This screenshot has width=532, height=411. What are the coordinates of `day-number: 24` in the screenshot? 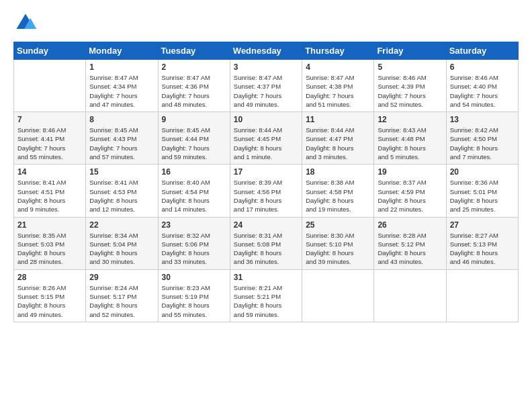 It's located at (266, 225).